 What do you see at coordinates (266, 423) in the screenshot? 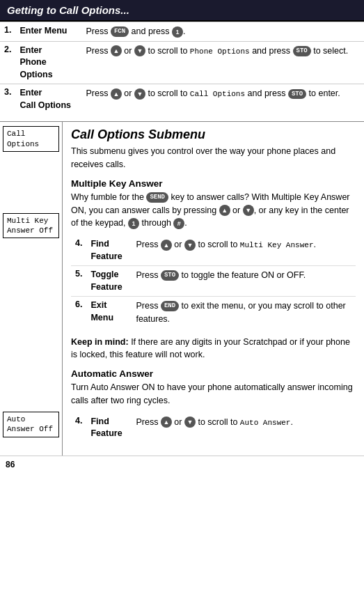
I see `auto-answer-text2: Auto Answer` at bounding box center [266, 423].